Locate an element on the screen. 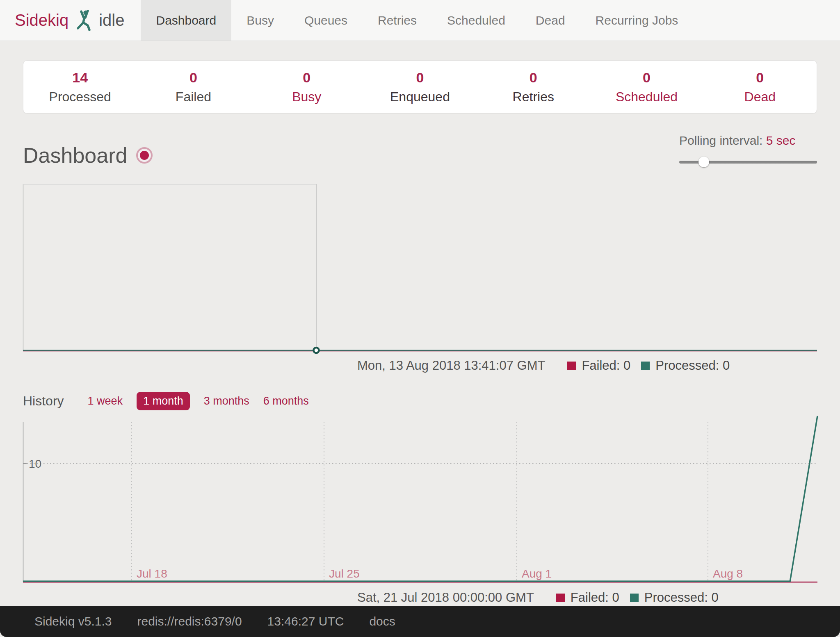 This screenshot has width=840, height=637. stat-dead: 0 Dead is located at coordinates (760, 87).